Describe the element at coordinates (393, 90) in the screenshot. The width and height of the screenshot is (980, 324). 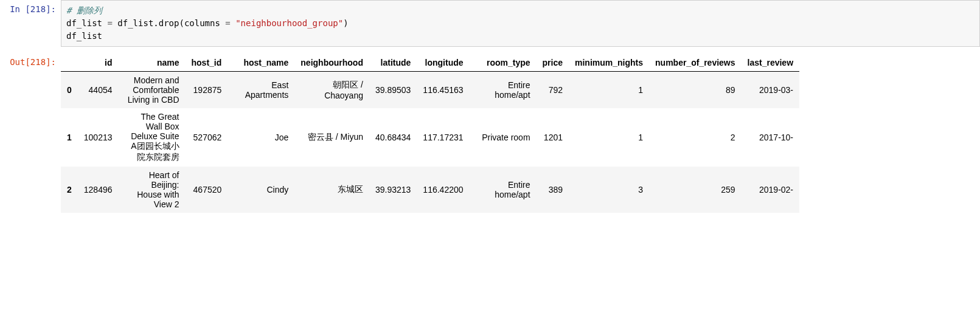
I see `cell-latitude: 39.89503` at that location.